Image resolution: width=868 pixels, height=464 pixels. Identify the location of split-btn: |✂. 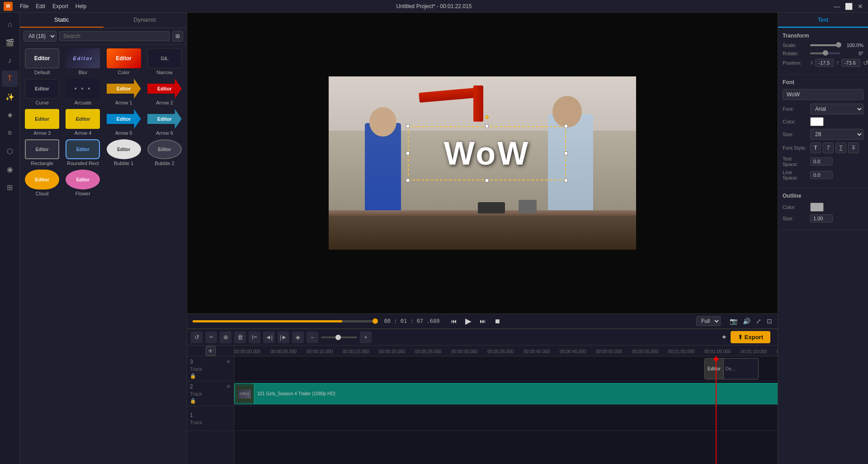
(255, 337).